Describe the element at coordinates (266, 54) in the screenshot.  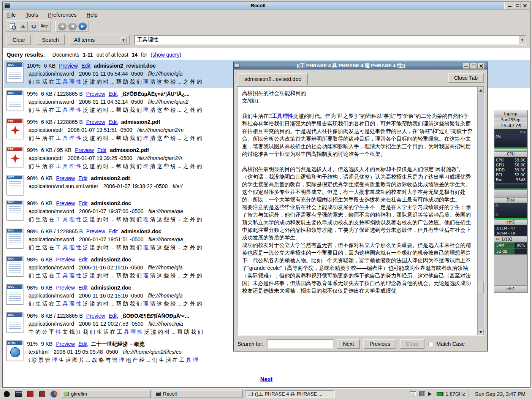
I see `results-header: Query results. Documents 1-11 out of at …` at that location.